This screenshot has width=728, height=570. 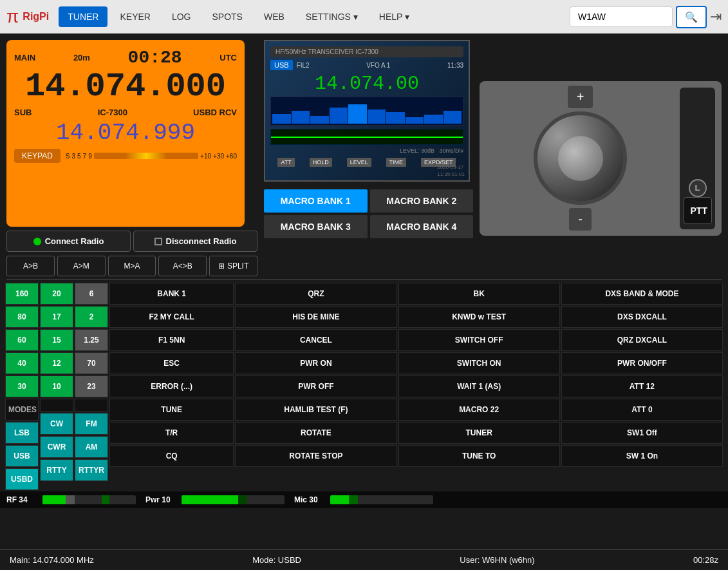 What do you see at coordinates (315, 317) in the screenshot?
I see `macro-hisdemine: HIS DE MINE` at bounding box center [315, 317].